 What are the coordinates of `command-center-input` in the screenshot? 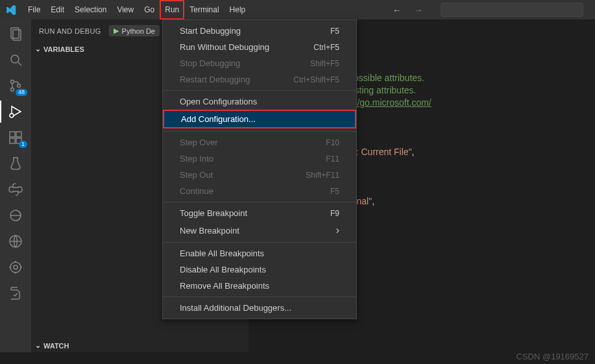 It's located at (512, 10).